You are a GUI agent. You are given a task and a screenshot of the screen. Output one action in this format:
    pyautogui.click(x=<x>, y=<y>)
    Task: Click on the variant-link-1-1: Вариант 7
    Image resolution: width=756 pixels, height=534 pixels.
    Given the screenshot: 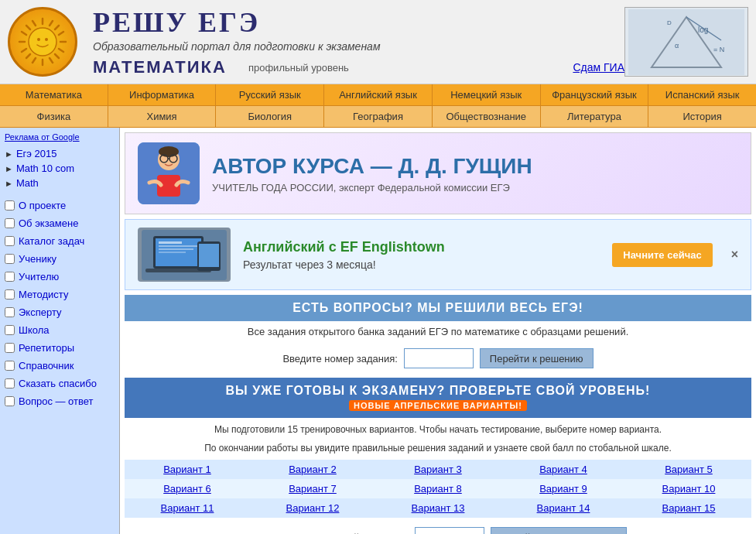 What is the action you would take?
    pyautogui.click(x=313, y=489)
    